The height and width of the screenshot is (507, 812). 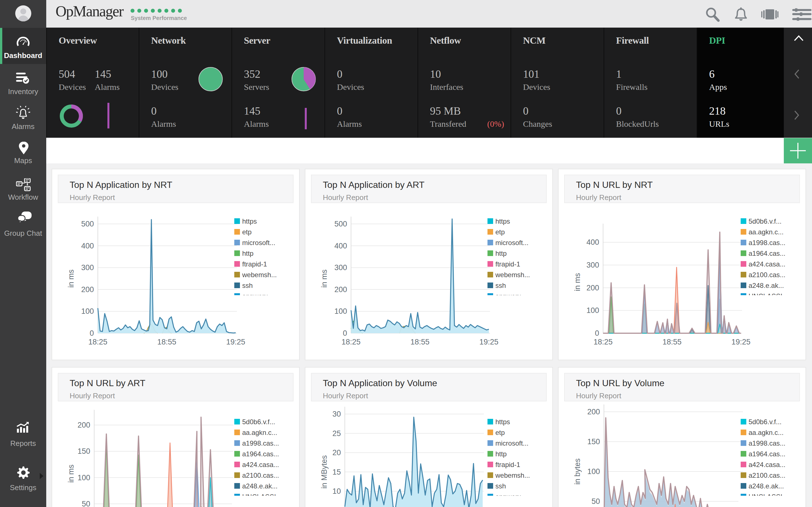 What do you see at coordinates (337, 433) in the screenshot?
I see `svg-text: 25` at bounding box center [337, 433].